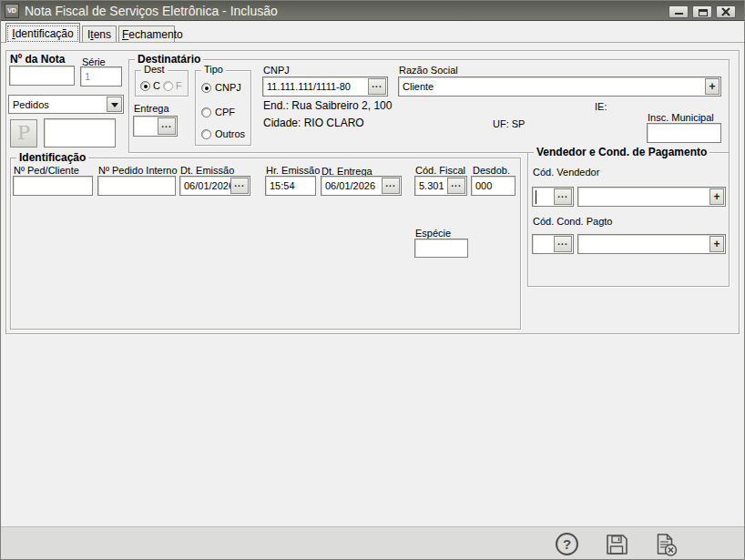 The image size is (745, 560). What do you see at coordinates (377, 87) in the screenshot?
I see `cnpj-browse-button: ...` at bounding box center [377, 87].